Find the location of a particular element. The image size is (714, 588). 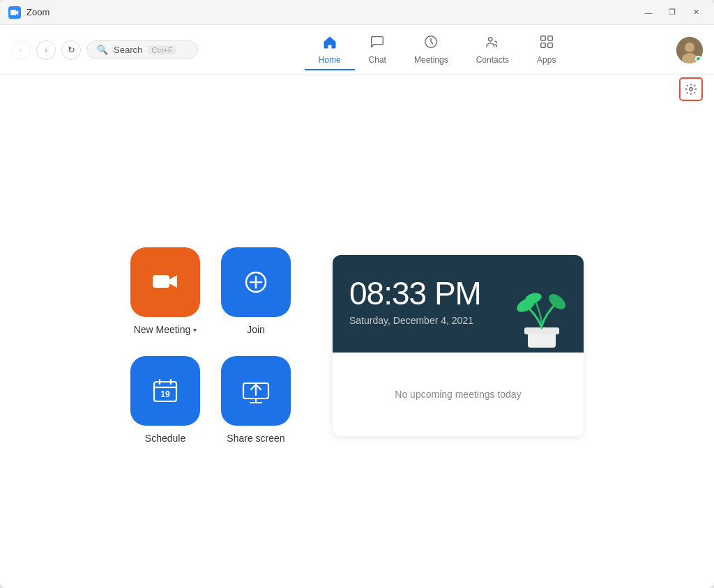

tab-home-label: Home is located at coordinates (330, 60).